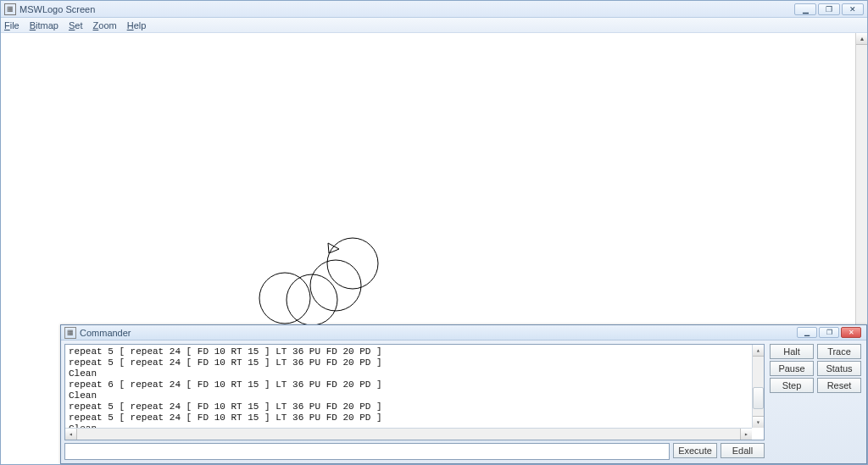 This screenshot has height=465, width=868. Describe the element at coordinates (415, 385) in the screenshot. I see `history-line: repeat 6 [ repeat 24 [ FD 10 RT 15 ] LT …` at that location.